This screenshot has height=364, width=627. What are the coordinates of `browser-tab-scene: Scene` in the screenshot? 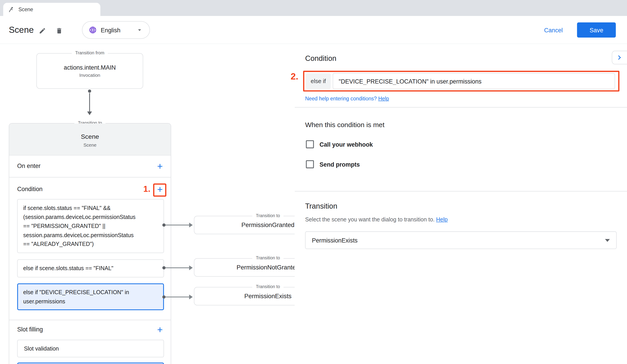 It's located at (52, 9).